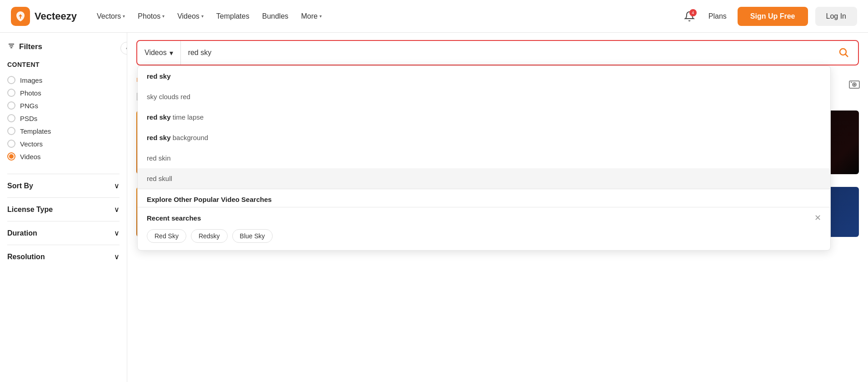 Image resolution: width=868 pixels, height=382 pixels. Describe the element at coordinates (233, 16) in the screenshot. I see `nav-templates: Templates` at that location.